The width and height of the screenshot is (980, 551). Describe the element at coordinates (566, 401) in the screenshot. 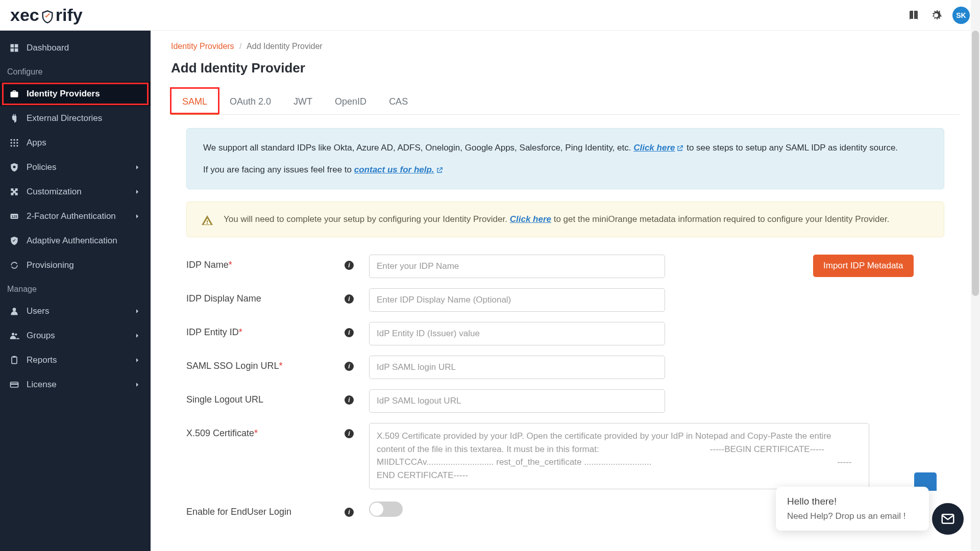

I see `form-row: Single Logout URLi` at that location.